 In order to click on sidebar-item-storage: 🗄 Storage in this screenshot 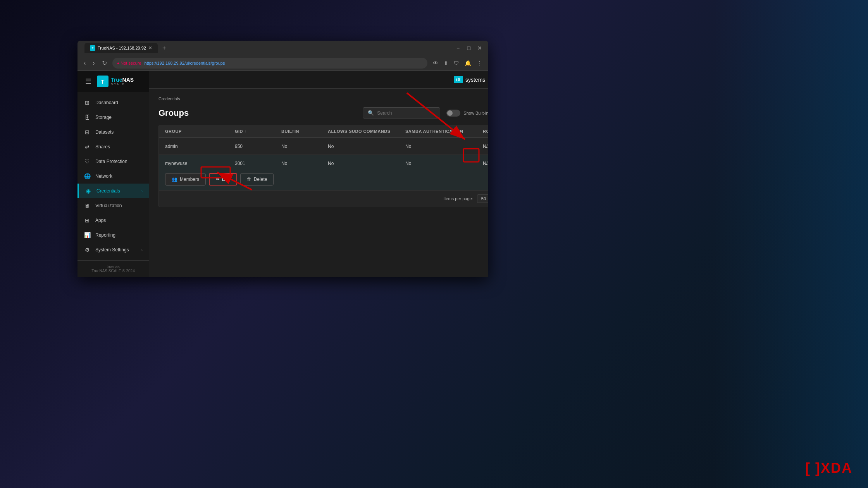, I will do `click(113, 117)`.